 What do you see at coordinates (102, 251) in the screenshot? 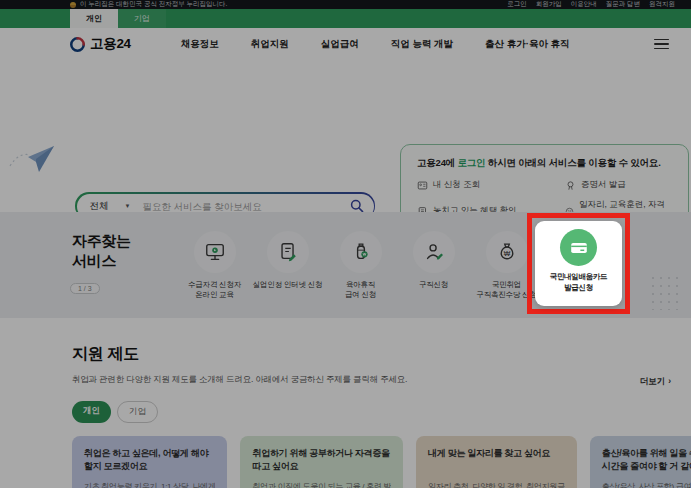
I see `frequent-services-title: 자주찾는 서비스` at bounding box center [102, 251].